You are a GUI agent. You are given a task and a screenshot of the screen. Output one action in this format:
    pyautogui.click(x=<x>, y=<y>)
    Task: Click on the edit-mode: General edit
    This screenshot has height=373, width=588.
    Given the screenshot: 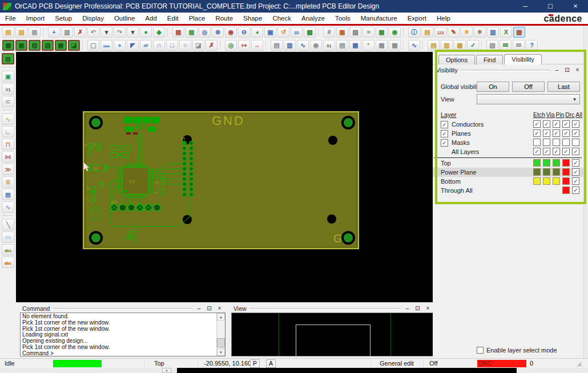 What is the action you would take?
    pyautogui.click(x=397, y=363)
    